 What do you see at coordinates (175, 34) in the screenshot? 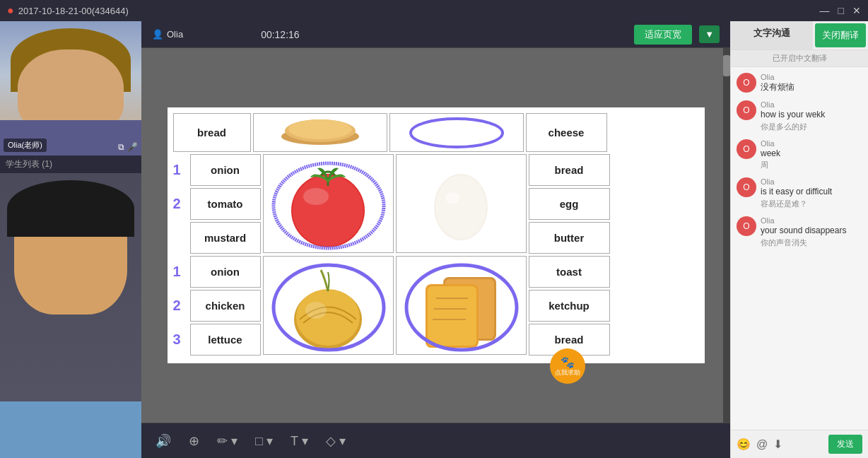
I see `user-name: Olia` at bounding box center [175, 34].